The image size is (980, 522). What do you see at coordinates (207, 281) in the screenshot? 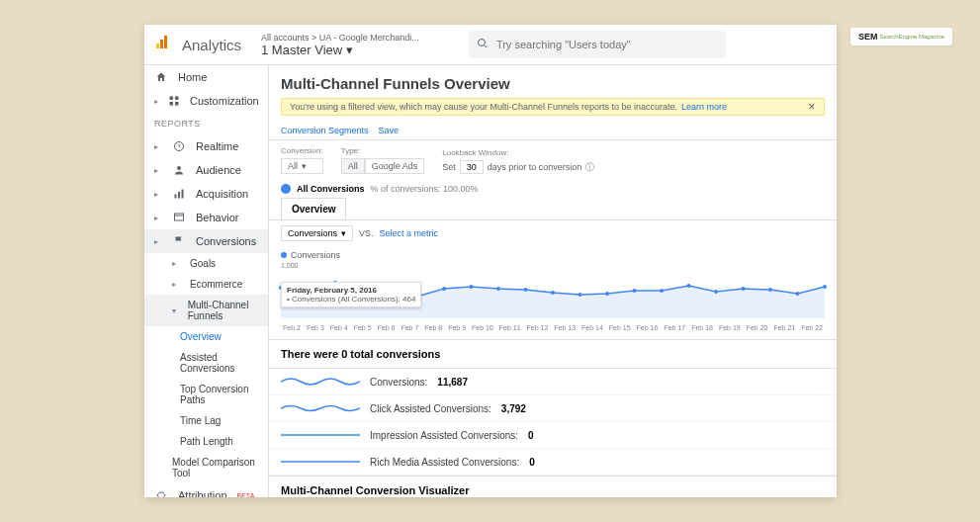
I see `sidebar: Home ▸ Customization REPORTS ▸ Realtime …` at bounding box center [207, 281].